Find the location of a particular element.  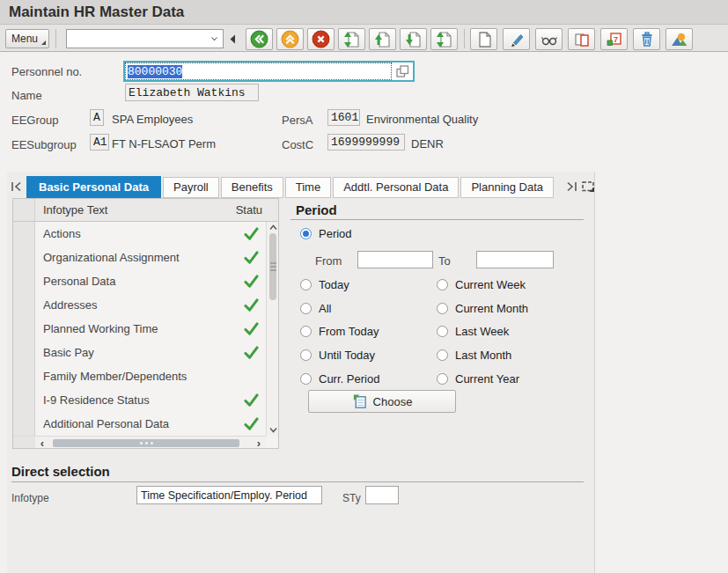

radio-last-week: Last Week is located at coordinates (473, 331).